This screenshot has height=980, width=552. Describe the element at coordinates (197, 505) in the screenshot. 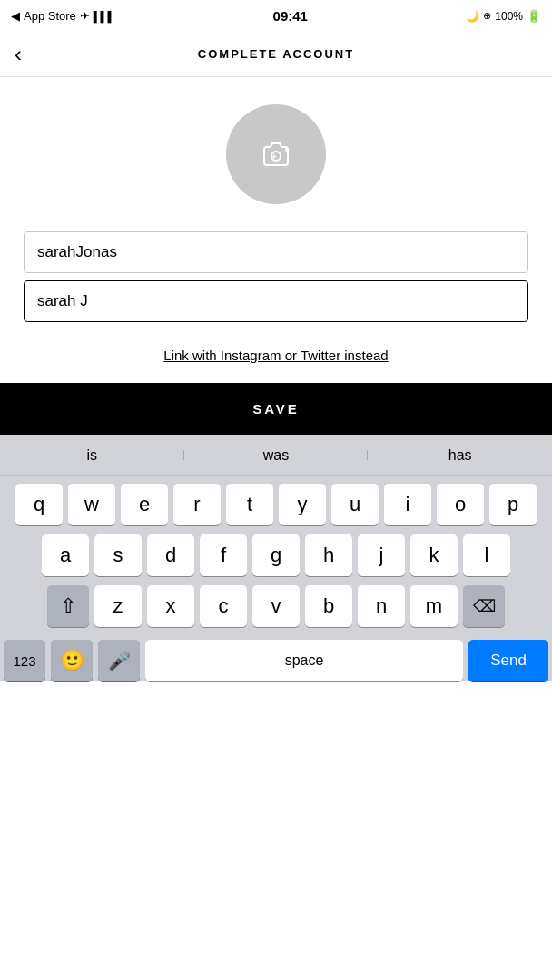

I see `key-r: r` at that location.